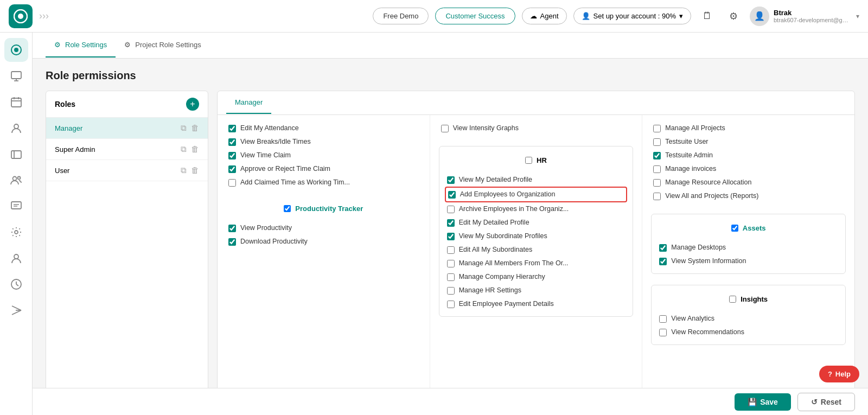 The image size is (868, 415). I want to click on role-name-manager: Manager, so click(68, 128).